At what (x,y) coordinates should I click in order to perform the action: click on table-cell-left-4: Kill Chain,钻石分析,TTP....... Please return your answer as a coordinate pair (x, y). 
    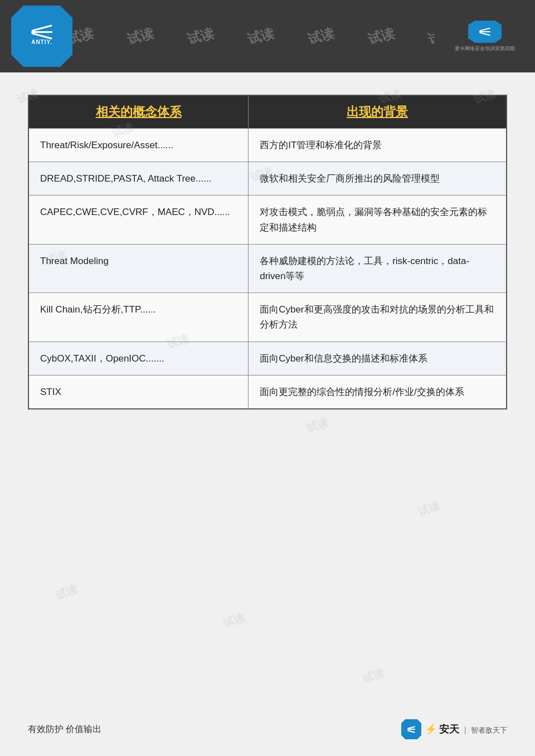
    Looking at the image, I should click on (138, 318).